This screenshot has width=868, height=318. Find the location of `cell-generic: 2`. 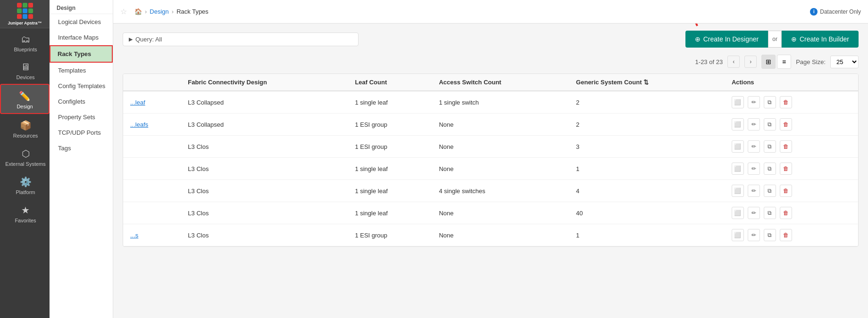

cell-generic: 2 is located at coordinates (647, 124).